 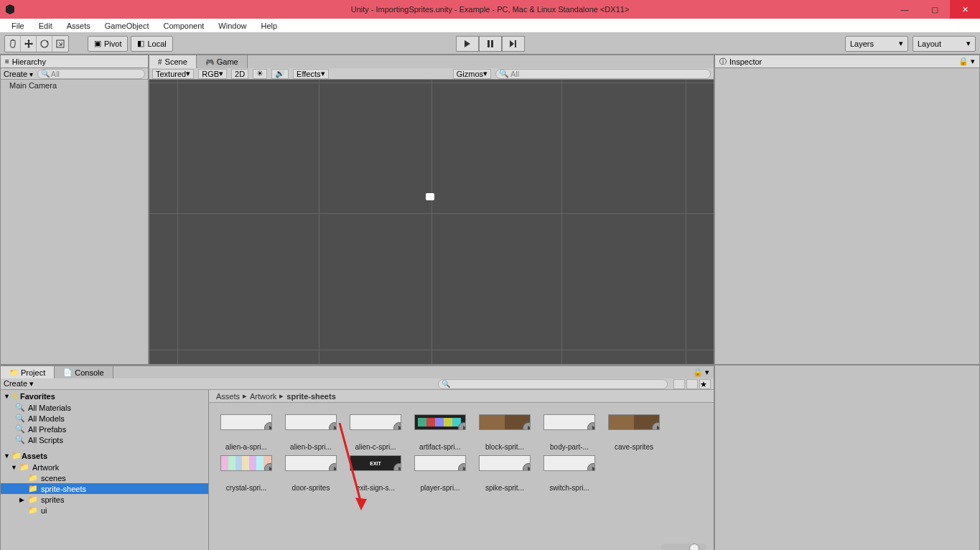 What do you see at coordinates (184, 26) in the screenshot?
I see `menu-component: Component` at bounding box center [184, 26].